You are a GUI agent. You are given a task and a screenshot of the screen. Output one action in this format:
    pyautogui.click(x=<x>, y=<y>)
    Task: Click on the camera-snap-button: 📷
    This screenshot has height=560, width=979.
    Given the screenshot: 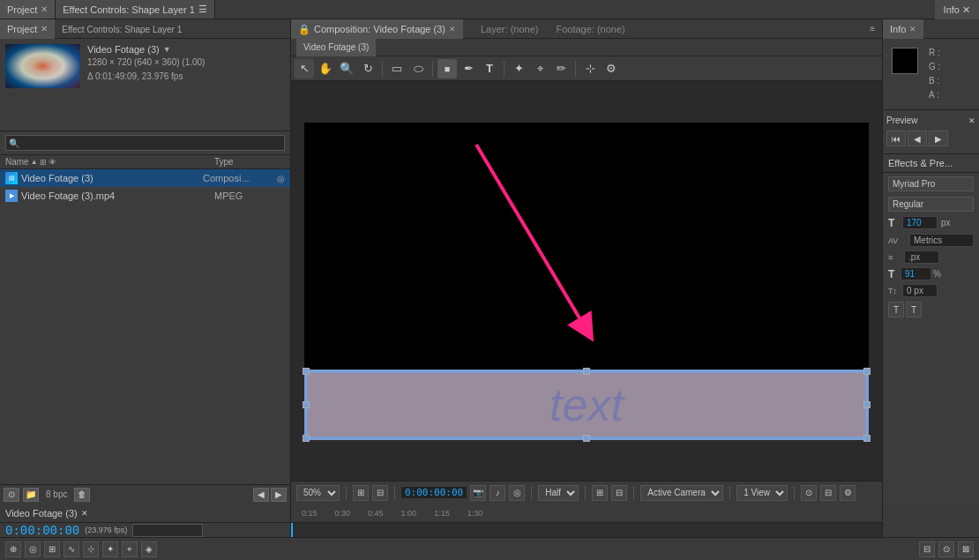 What is the action you would take?
    pyautogui.click(x=478, y=493)
    